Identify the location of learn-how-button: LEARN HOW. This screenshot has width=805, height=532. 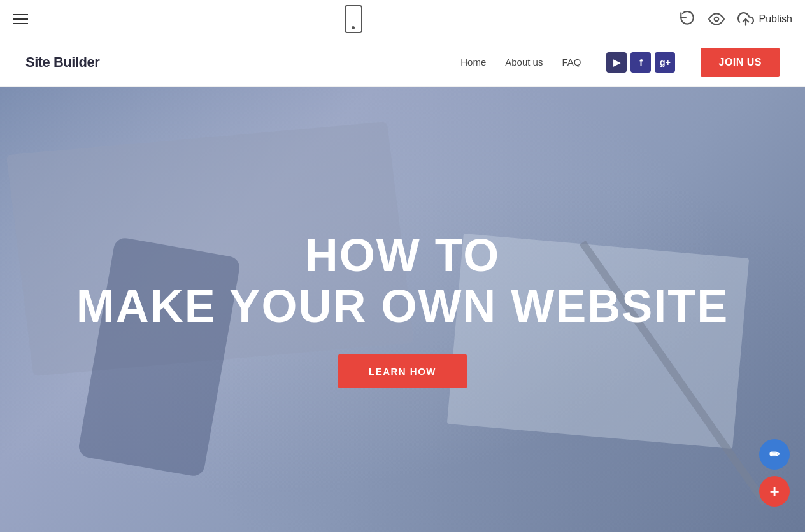
(402, 372).